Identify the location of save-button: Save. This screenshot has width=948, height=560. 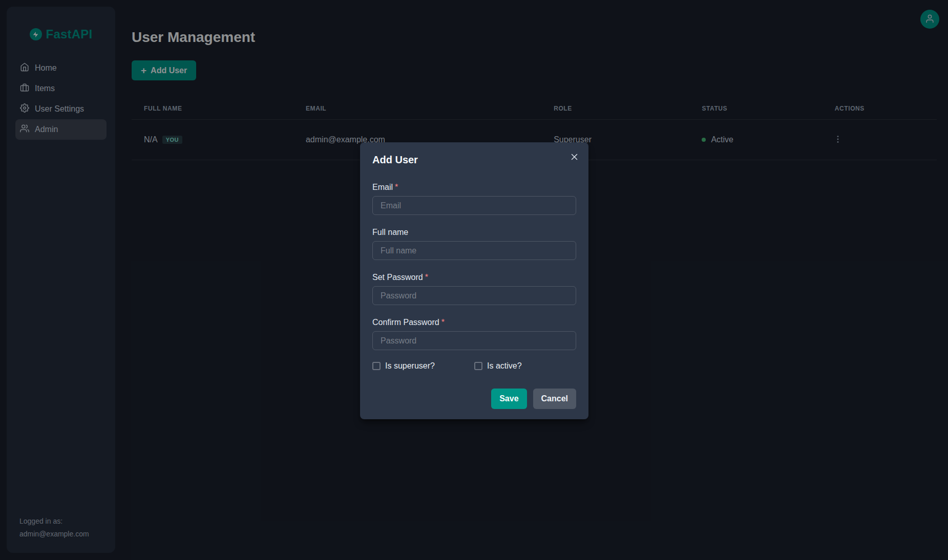
(509, 399).